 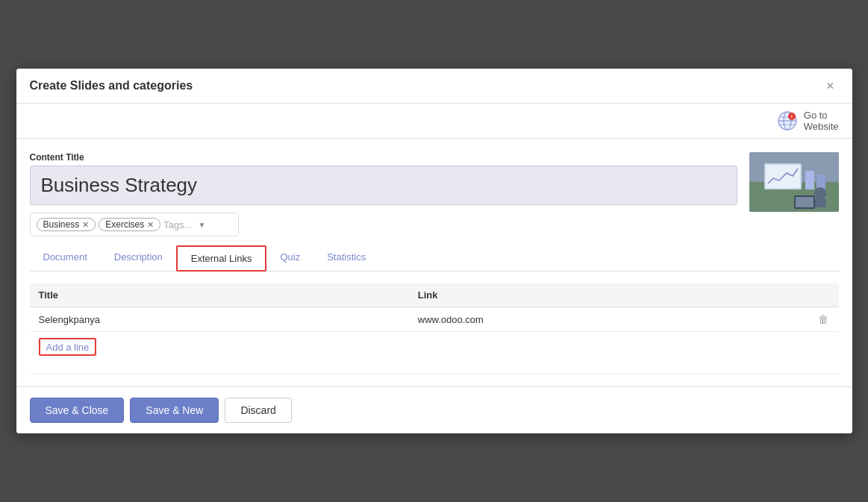 What do you see at coordinates (175, 410) in the screenshot?
I see `save-new-button: Save & New` at bounding box center [175, 410].